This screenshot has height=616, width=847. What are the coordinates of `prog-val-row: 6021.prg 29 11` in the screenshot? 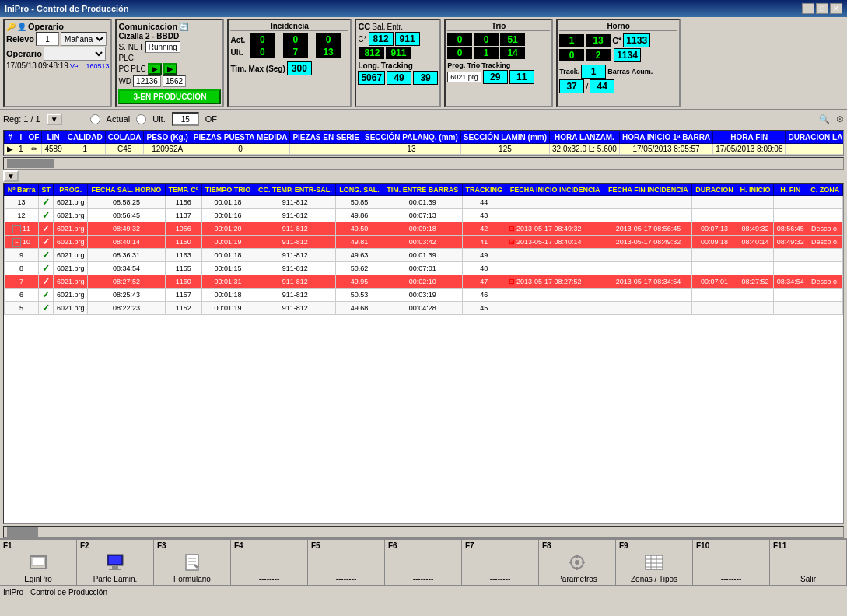 It's located at (499, 77).